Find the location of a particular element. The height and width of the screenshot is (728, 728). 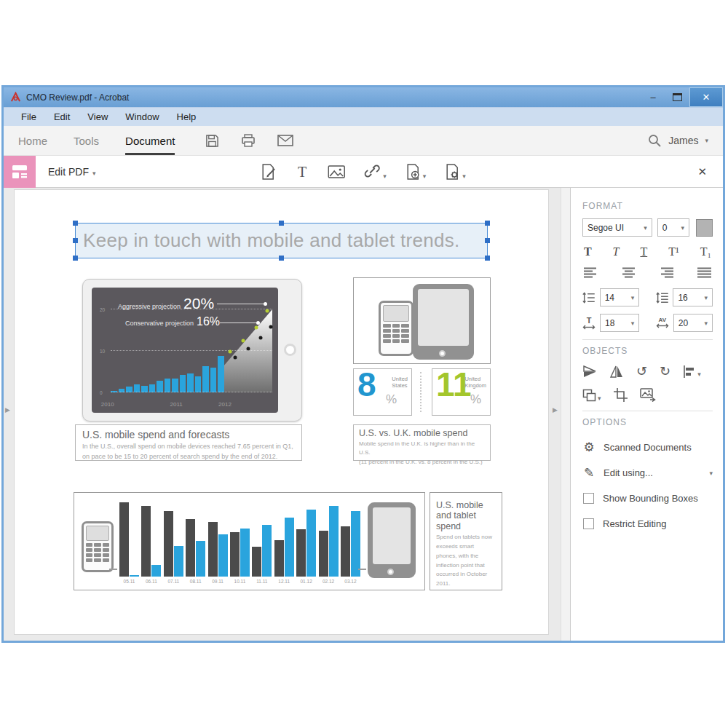

character-spacing-select: 20▾ is located at coordinates (693, 323).